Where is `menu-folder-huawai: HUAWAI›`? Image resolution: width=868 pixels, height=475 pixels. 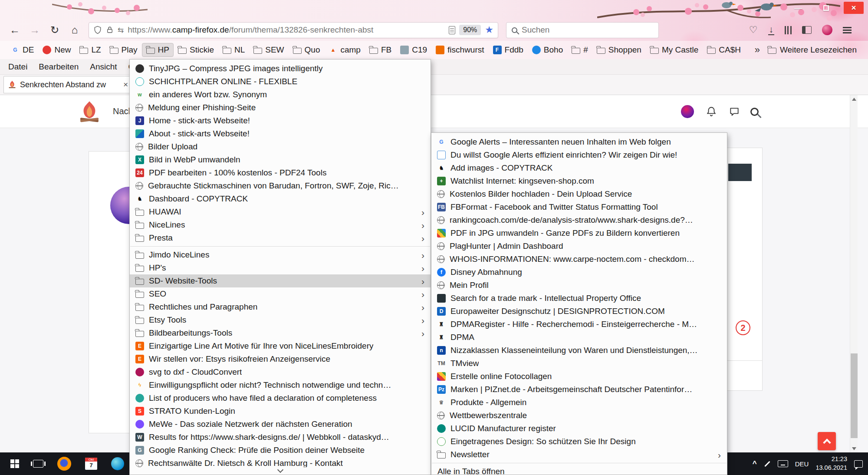
menu-folder-huawai: HUAWAI› is located at coordinates (280, 212).